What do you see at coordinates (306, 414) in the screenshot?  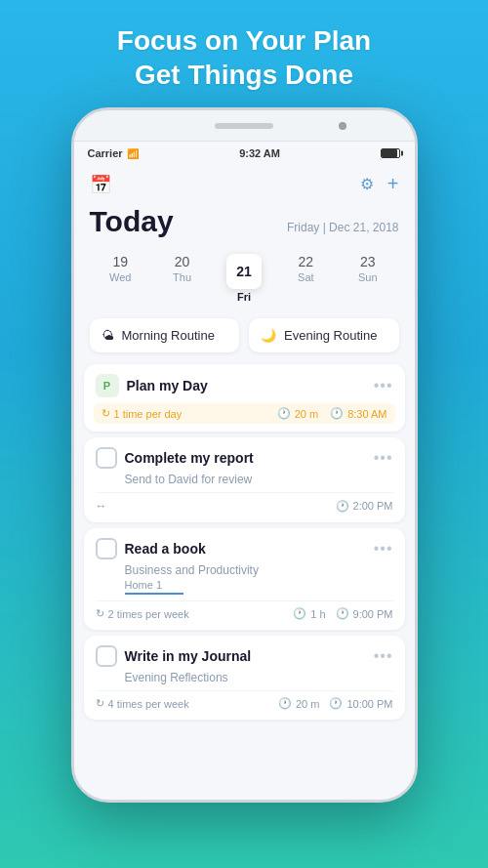 I see `plan-duration: 20 m` at bounding box center [306, 414].